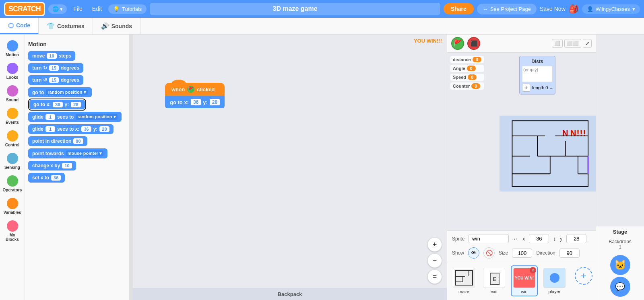 The height and width of the screenshot is (300, 644). Describe the element at coordinates (553, 9) in the screenshot. I see `save-now-button: Save Now` at that location.